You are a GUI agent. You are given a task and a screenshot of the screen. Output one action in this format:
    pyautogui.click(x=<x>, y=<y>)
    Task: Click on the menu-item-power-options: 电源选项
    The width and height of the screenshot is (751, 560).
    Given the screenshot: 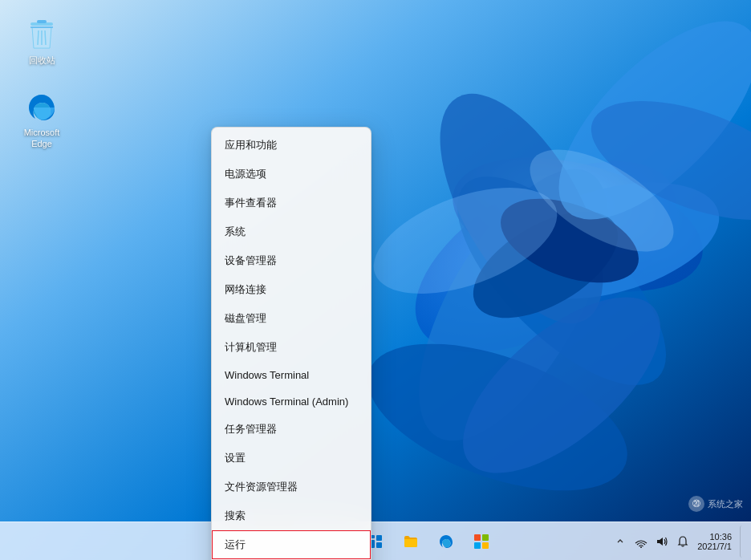 What is the action you would take?
    pyautogui.click(x=291, y=174)
    